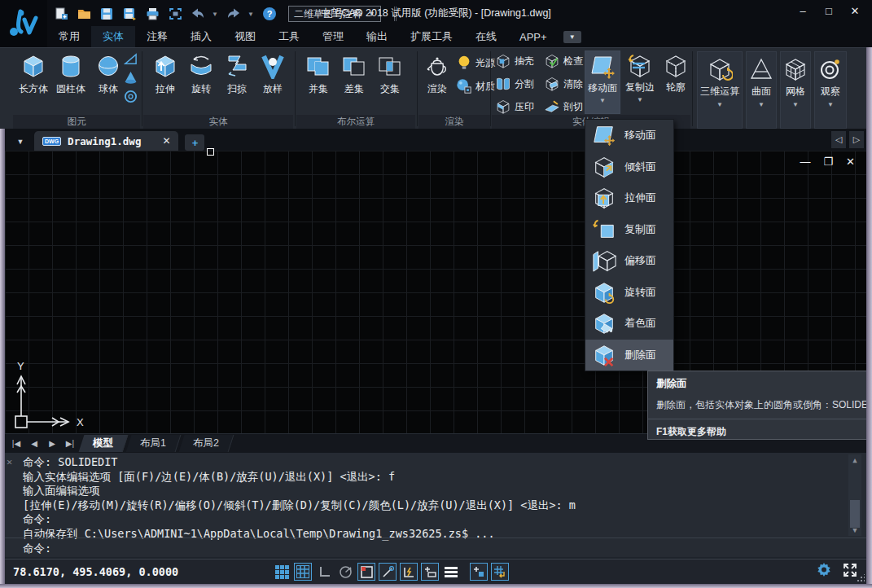  I want to click on ribbon-collapse-icon: ▼, so click(572, 37).